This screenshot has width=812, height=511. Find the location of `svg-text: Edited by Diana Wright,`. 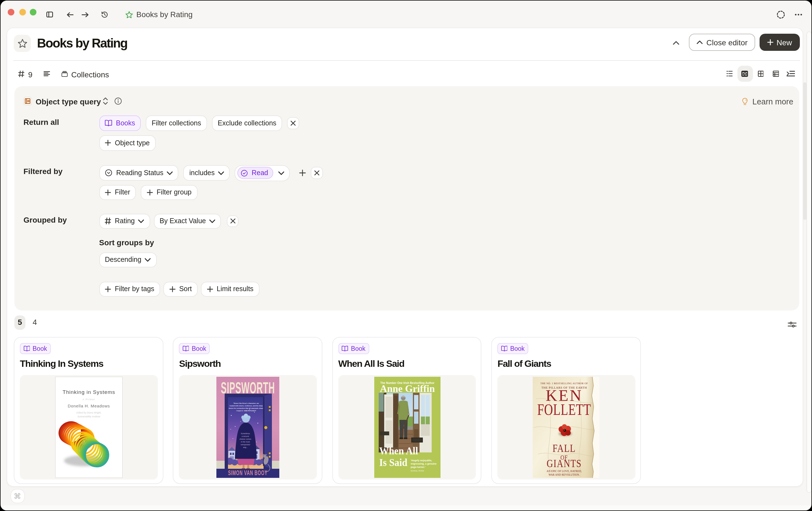

svg-text: Edited by Diana Wright, is located at coordinates (89, 413).